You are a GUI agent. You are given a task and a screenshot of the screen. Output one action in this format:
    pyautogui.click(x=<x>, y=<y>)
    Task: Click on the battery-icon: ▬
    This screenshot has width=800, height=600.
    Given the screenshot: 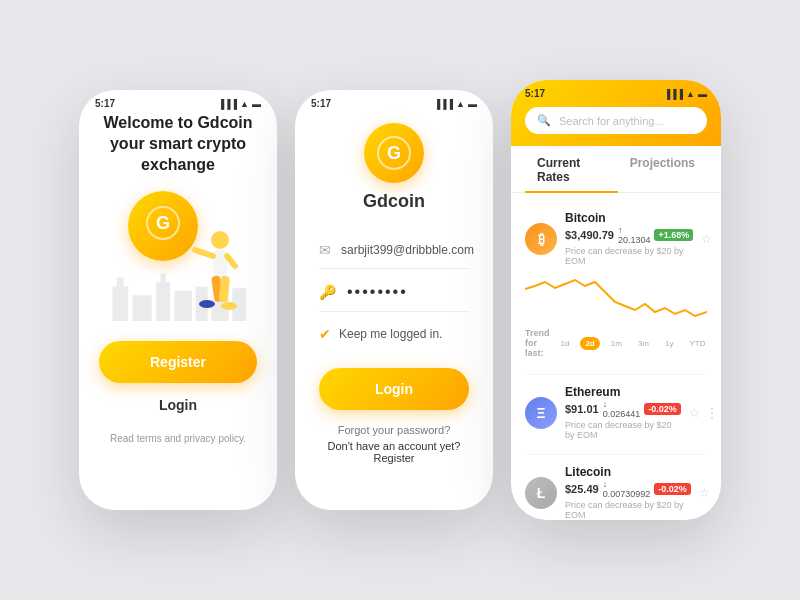 What is the action you would take?
    pyautogui.click(x=256, y=104)
    